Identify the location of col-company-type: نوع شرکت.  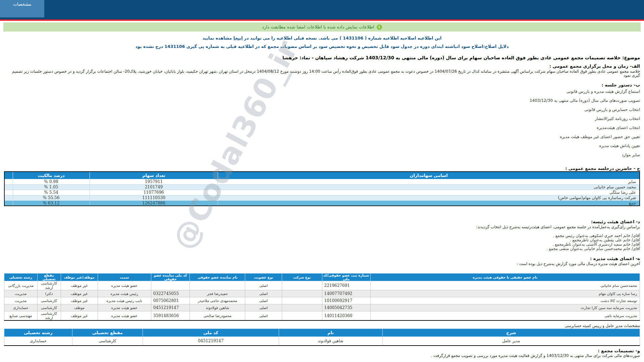
(302, 278).